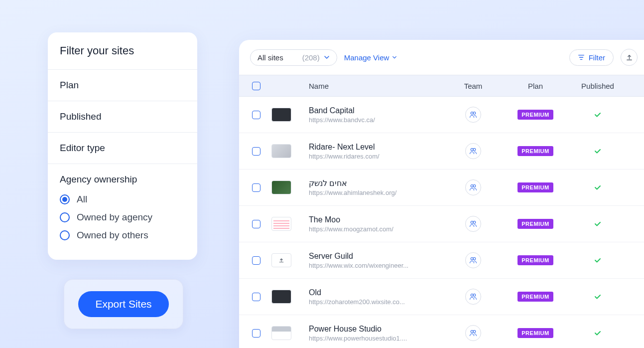  What do you see at coordinates (630, 58) in the screenshot?
I see `upload-icon` at bounding box center [630, 58].